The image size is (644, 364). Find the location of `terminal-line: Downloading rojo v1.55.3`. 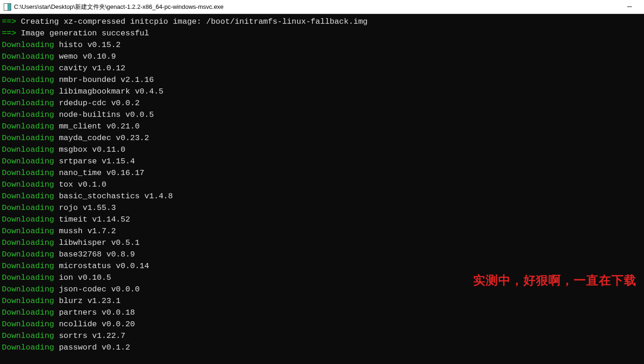

terminal-line: Downloading rojo v1.55.3 is located at coordinates (323, 208).